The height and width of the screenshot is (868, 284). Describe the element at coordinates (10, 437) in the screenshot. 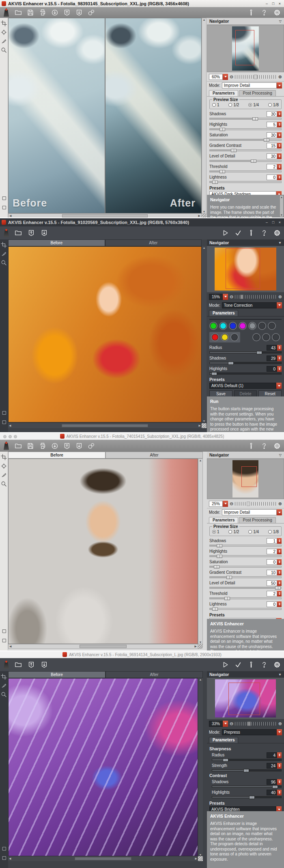

I see `minimize-button` at that location.